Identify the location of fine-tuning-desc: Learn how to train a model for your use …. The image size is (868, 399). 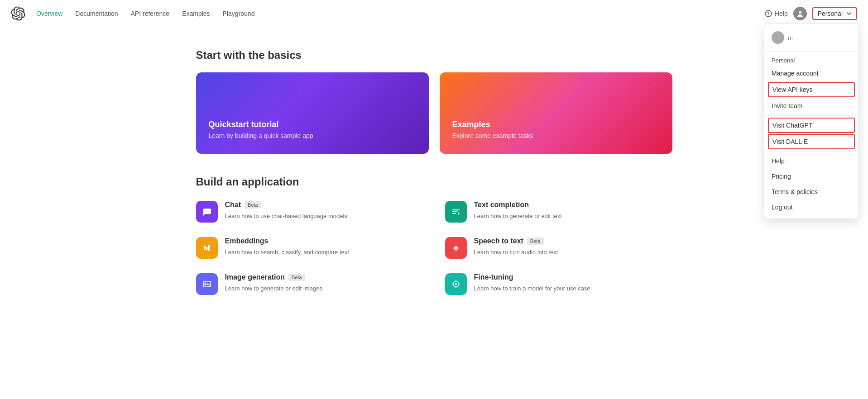
(573, 289).